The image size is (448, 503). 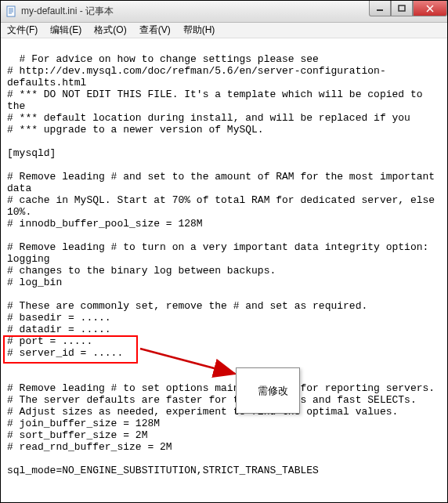 I want to click on annotation-text: 需修改, so click(x=273, y=390).